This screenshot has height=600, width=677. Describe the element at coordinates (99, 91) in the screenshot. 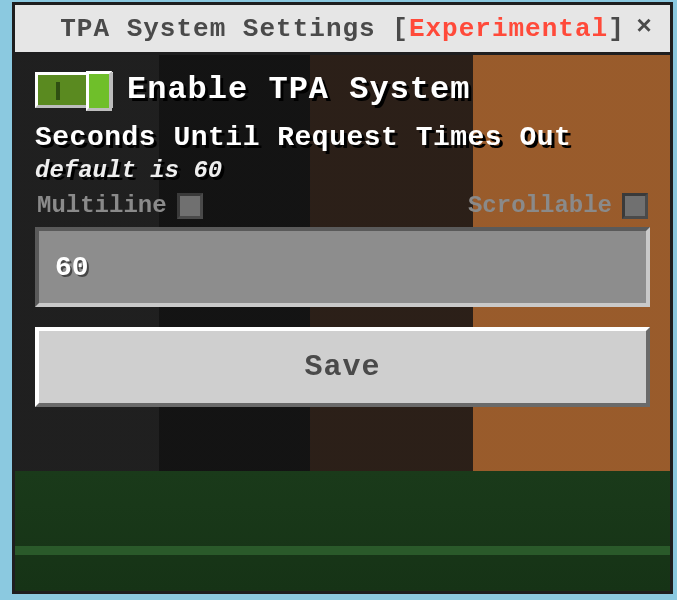

I see `toggle-knob` at that location.